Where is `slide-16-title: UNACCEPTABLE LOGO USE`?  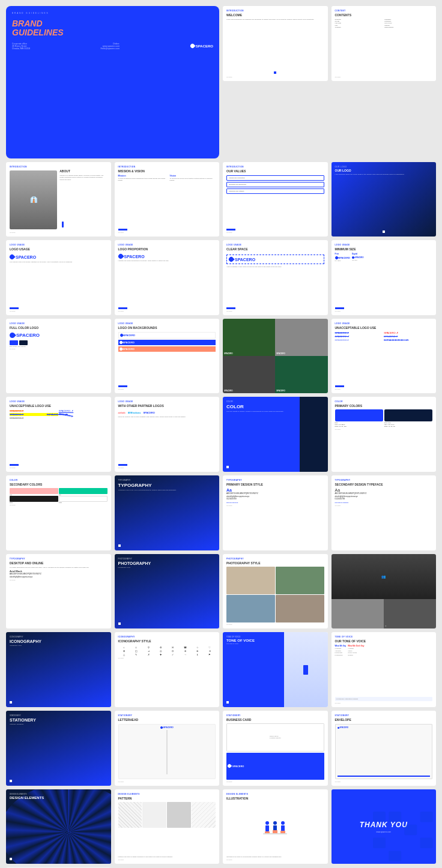 slide-16-title: UNACCEPTABLE LOGO USE is located at coordinates (59, 406).